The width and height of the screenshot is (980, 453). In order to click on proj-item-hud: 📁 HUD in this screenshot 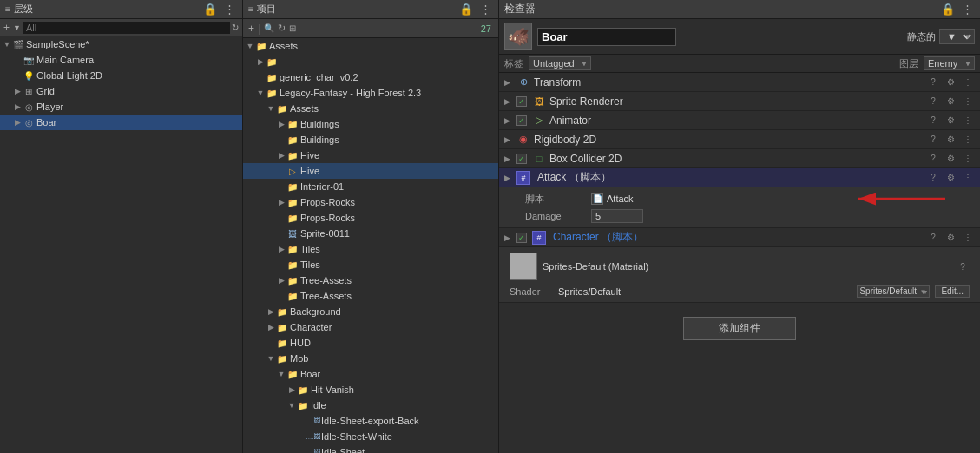, I will do `click(371, 343)`.